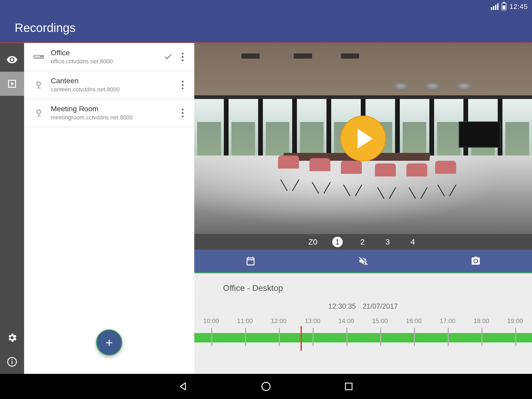  I want to click on device-row: Meeting Roommeetingroom.cctvddns.net.800…, so click(109, 113).